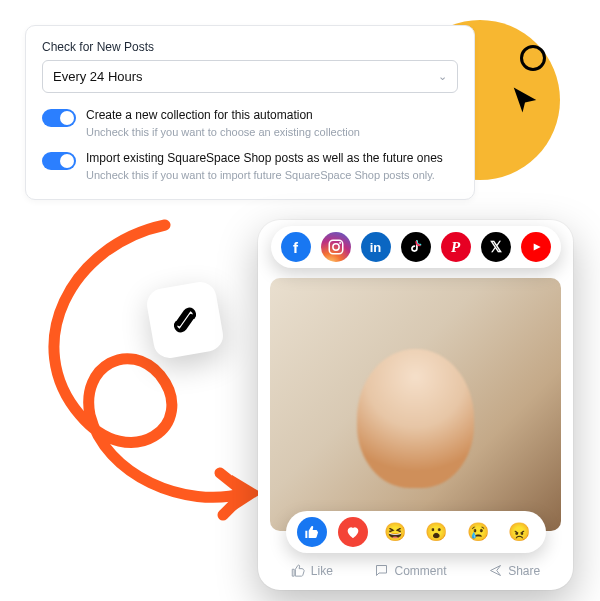  Describe the element at coordinates (416, 247) in the screenshot. I see `social-platforms-row: f in P 𝕏` at that location.